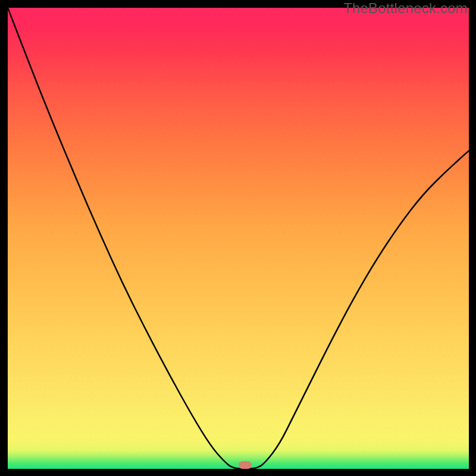 The image size is (476, 476). What do you see at coordinates (245, 465) in the screenshot?
I see `optimum-marker` at bounding box center [245, 465].